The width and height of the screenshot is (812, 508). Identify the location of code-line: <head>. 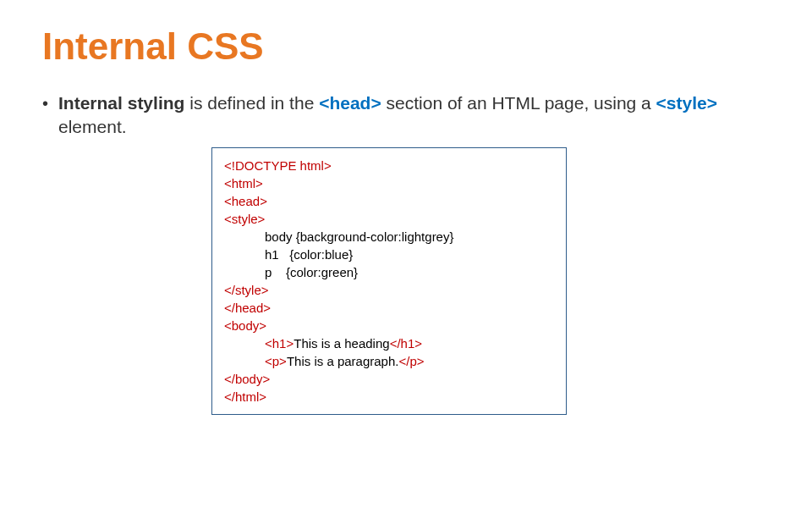
(389, 202).